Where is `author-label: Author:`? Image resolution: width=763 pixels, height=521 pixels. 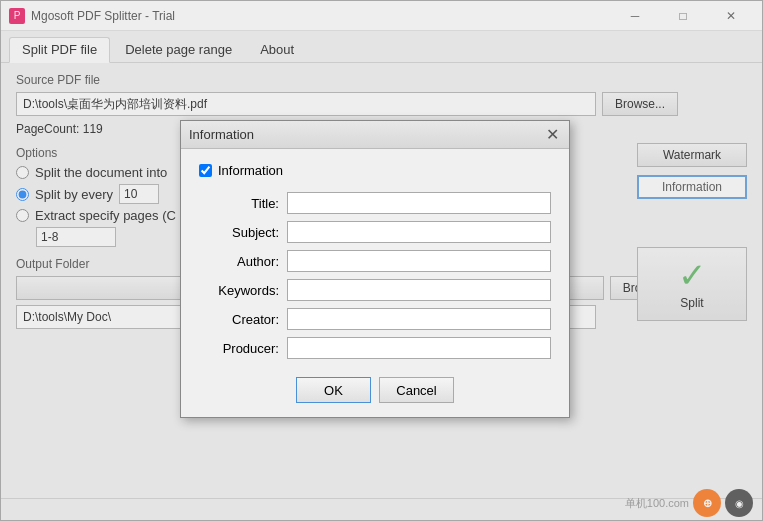
author-label: Author: is located at coordinates (239, 262).